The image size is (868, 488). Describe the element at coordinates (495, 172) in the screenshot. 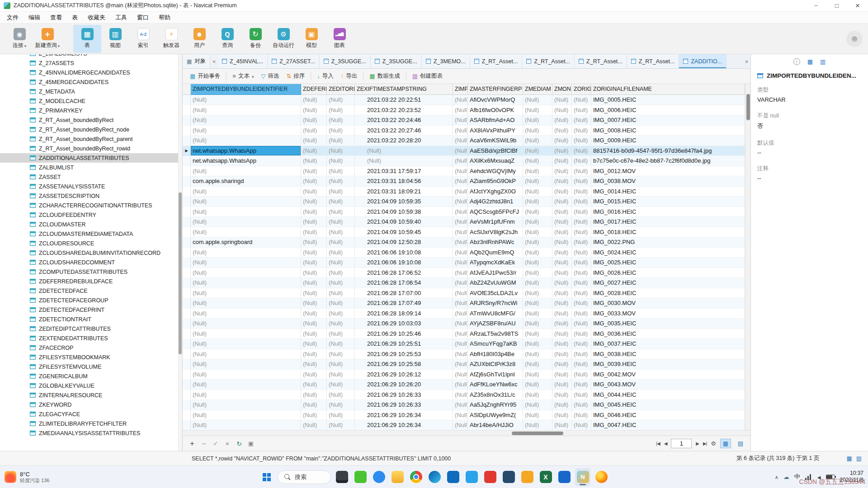

I see `table-cell: AehdcWGQVjIMy` at that location.